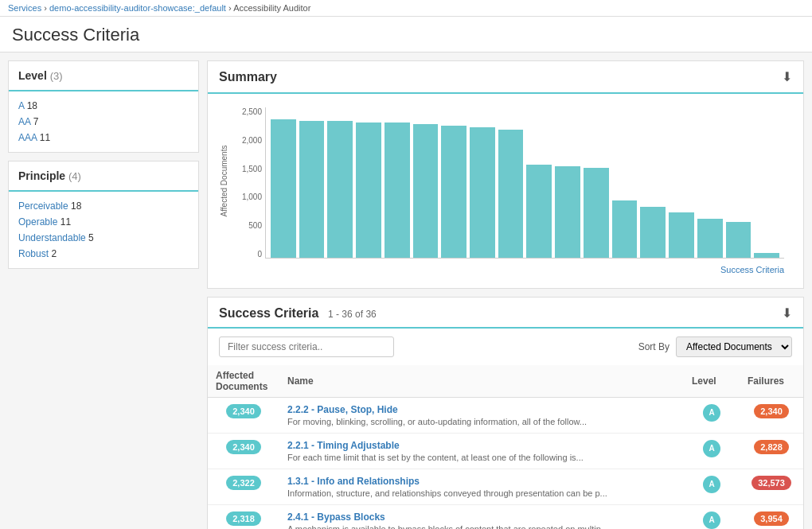 Image resolution: width=812 pixels, height=529 pixels. I want to click on level-filter-section: Level (3) A 18AA 7AAA 11, so click(103, 107).